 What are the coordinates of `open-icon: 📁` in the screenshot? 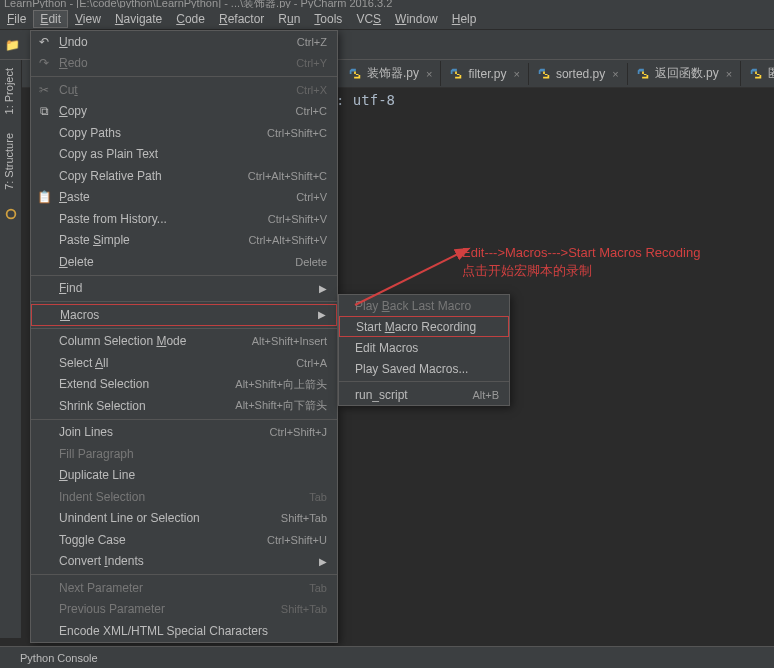 It's located at (12, 45).